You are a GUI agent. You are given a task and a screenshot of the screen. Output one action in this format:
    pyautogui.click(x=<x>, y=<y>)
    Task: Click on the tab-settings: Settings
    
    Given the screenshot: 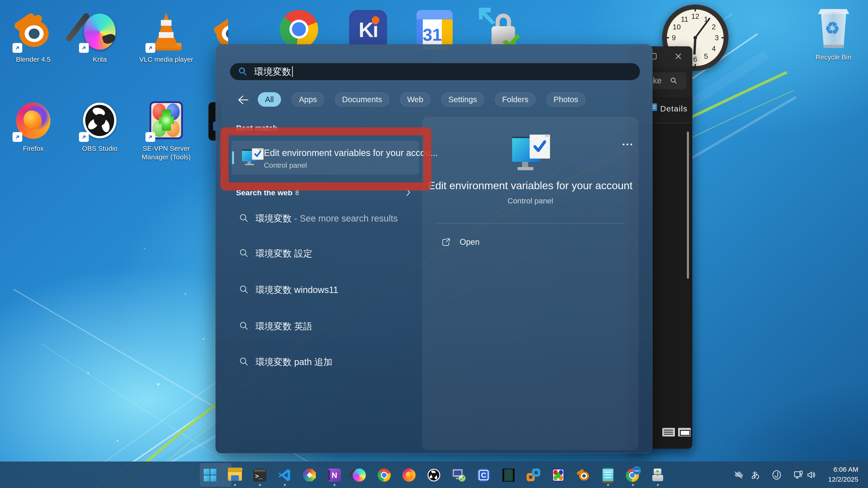 What is the action you would take?
    pyautogui.click(x=463, y=100)
    